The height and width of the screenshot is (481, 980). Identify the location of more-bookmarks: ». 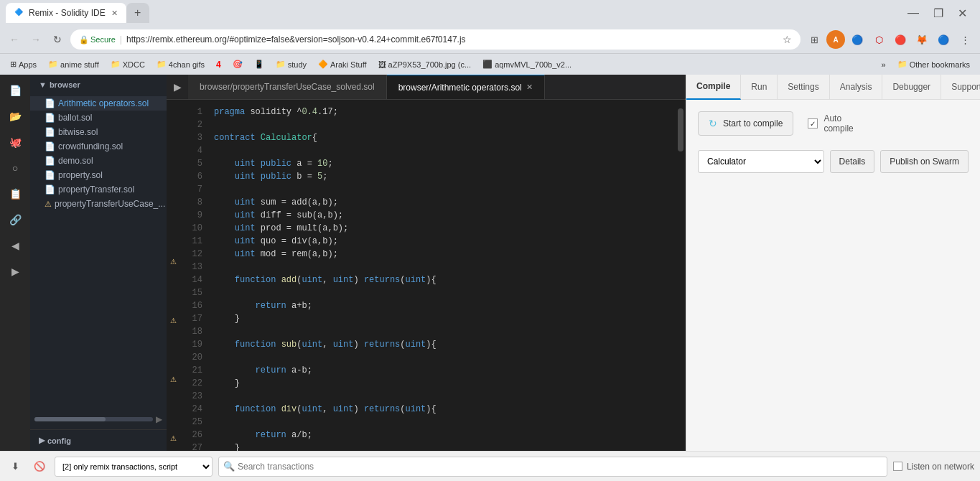
(884, 65).